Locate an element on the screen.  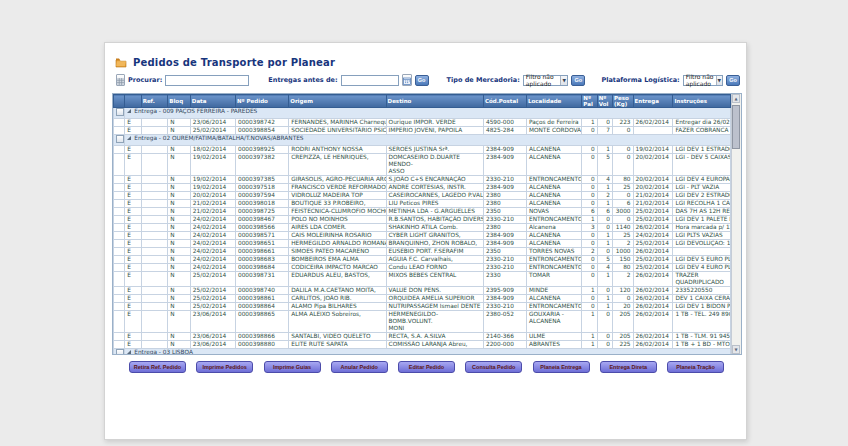
scrollbar-thumb is located at coordinates (736, 127).